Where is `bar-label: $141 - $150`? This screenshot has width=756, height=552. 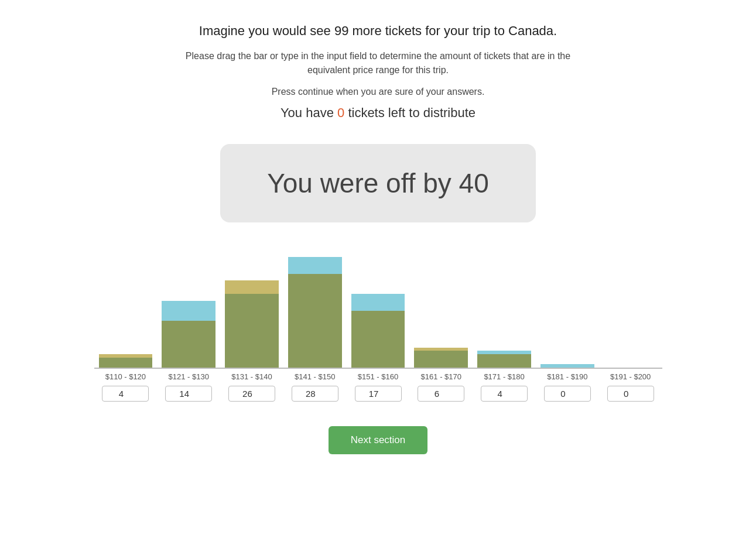
bar-label: $141 - $150 is located at coordinates (315, 375).